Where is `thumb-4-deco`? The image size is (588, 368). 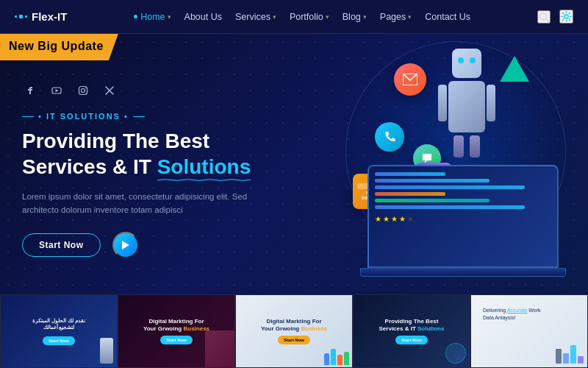
thumb-4-deco is located at coordinates (456, 353).